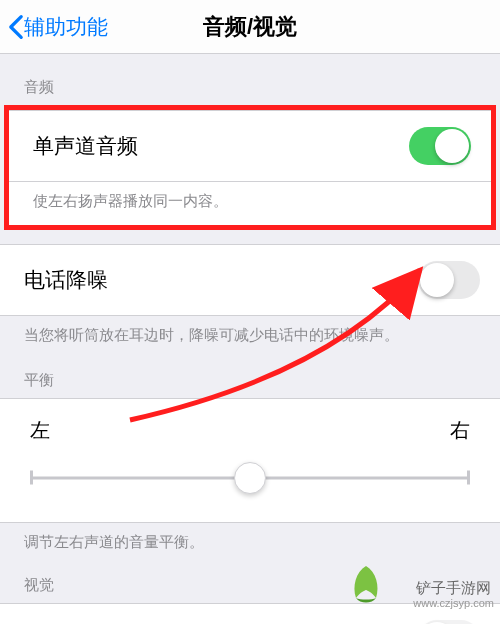  Describe the element at coordinates (454, 594) in the screenshot. I see `watermark-text: 铲子手游网 www.czjsyp.com` at that location.